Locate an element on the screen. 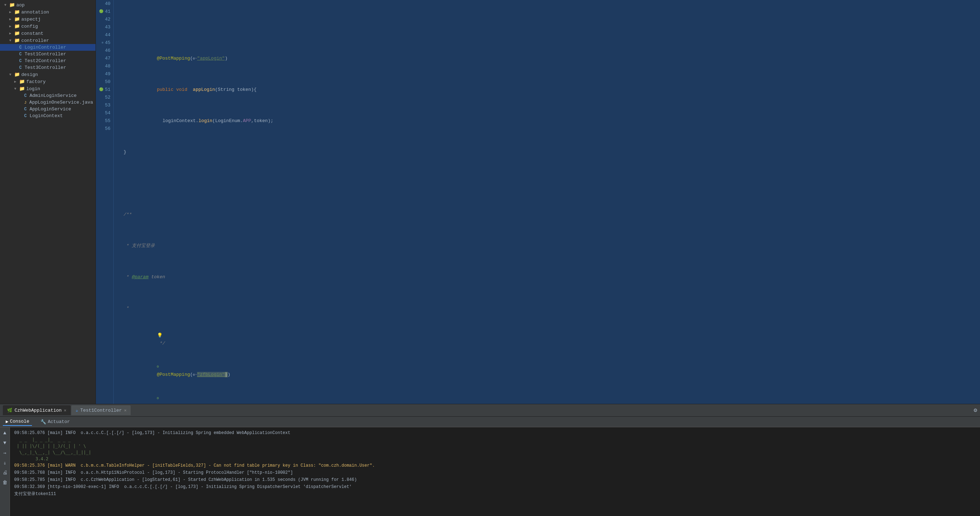  sidebar-item-login-controller: C LoginController is located at coordinates (48, 47).